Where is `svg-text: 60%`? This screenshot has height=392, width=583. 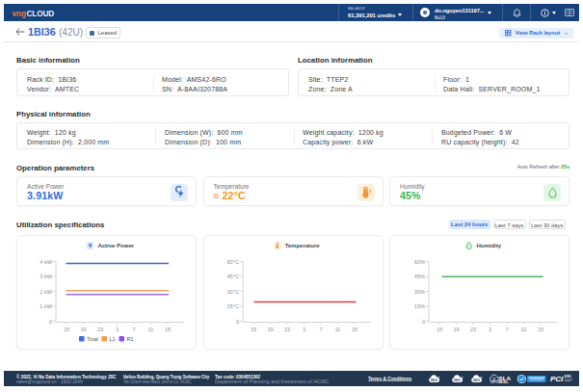
svg-text: 60% is located at coordinates (420, 262).